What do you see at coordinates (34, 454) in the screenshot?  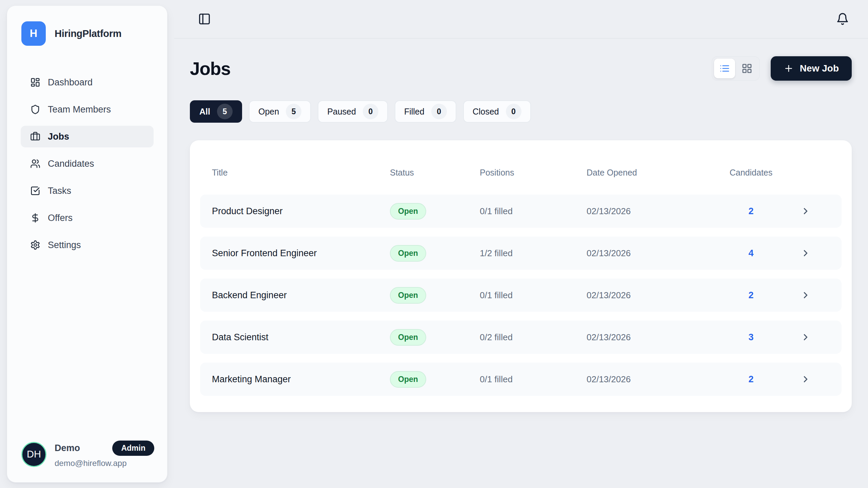 I see `avatar-initials: DH` at bounding box center [34, 454].